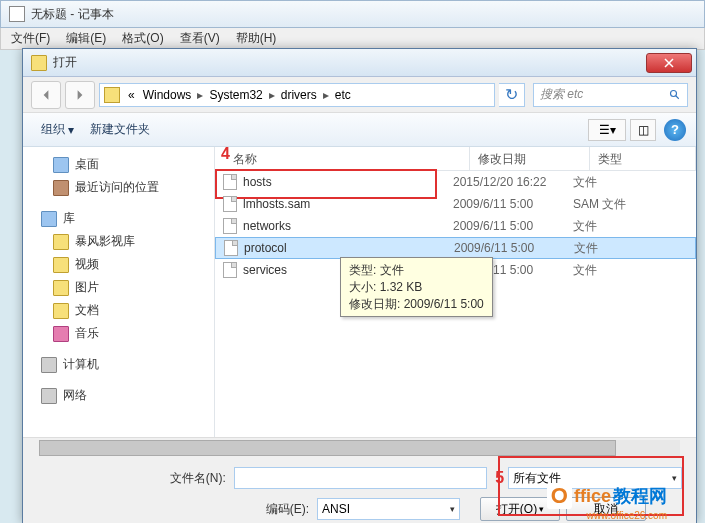 The height and width of the screenshot is (523, 705). What do you see at coordinates (118, 288) in the screenshot?
I see `nav-pictures: 图片` at bounding box center [118, 288].